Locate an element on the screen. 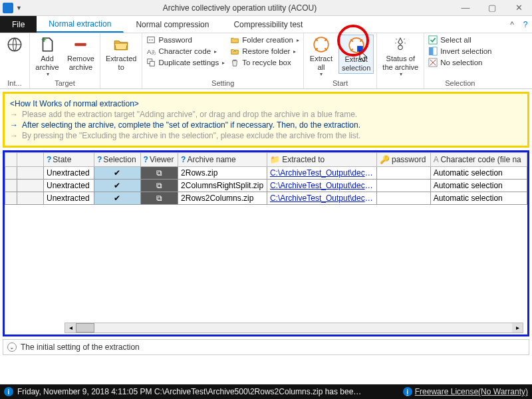 The width and height of the screenshot is (532, 399). initial-setting-expander: ⌄ The initial setting of the extraction is located at coordinates (266, 347).